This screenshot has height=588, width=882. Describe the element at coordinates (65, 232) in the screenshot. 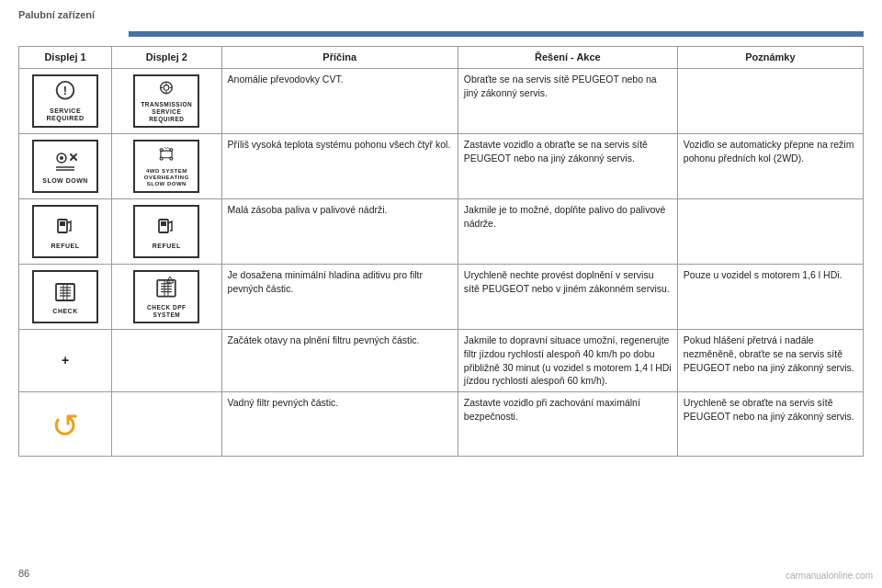

I see `refuel-icon-box: REFUEL` at that location.